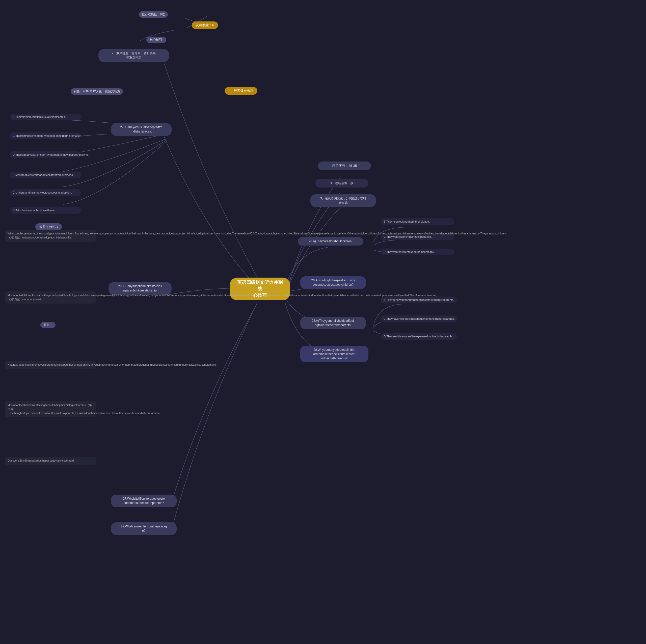  What do you see at coordinates (419, 336) in the screenshot?
I see `ans-d-aware-node: D)Theyarefullyawareoftheexpensesinvolved…` at bounding box center [419, 336].